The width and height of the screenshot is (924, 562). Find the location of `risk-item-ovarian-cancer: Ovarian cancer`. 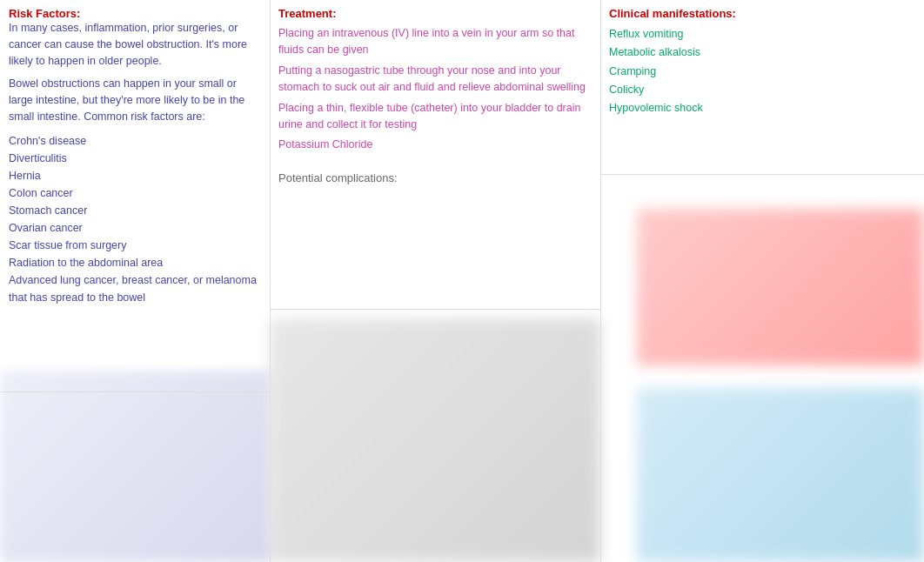

risk-item-ovarian-cancer: Ovarian cancer is located at coordinates (135, 228).